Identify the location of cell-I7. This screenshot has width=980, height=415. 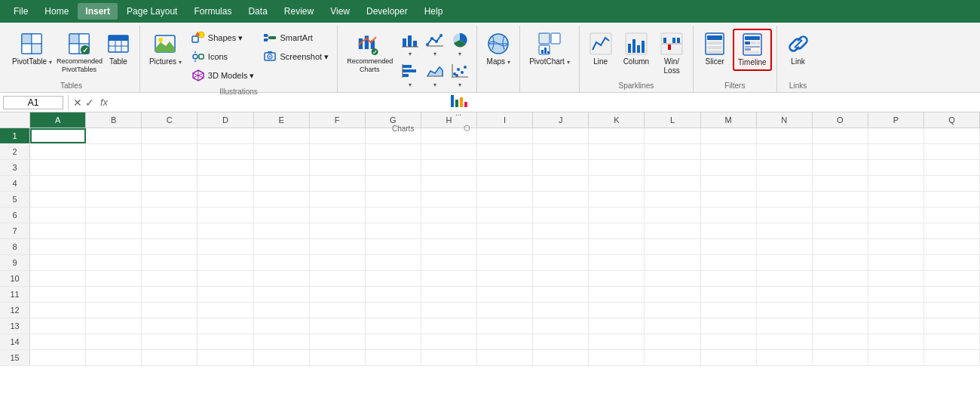
(505, 231).